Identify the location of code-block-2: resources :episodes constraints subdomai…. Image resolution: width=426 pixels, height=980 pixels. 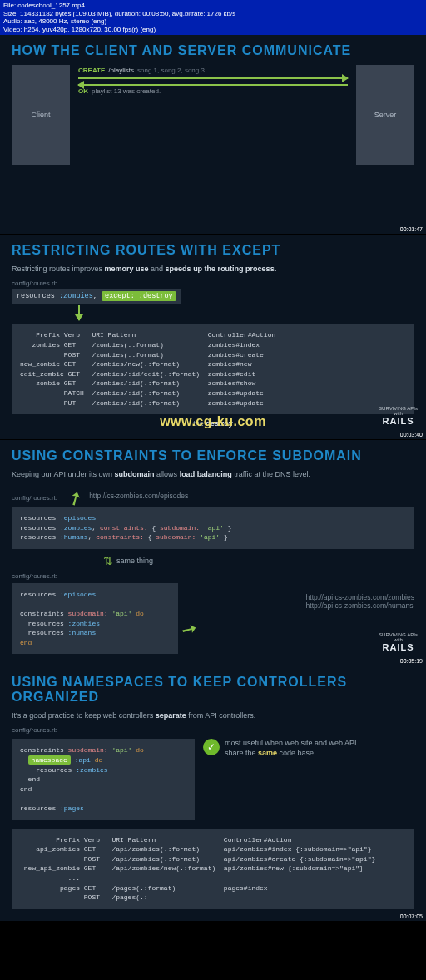
(95, 619).